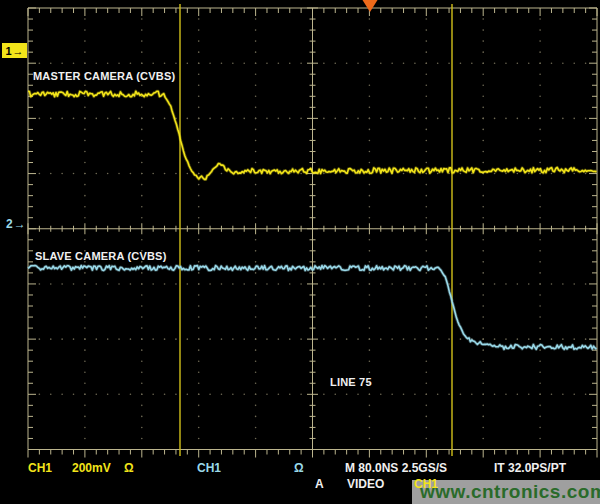 The height and width of the screenshot is (504, 600). What do you see at coordinates (8, 51) in the screenshot?
I see `ch1-marker-label: 1` at bounding box center [8, 51].